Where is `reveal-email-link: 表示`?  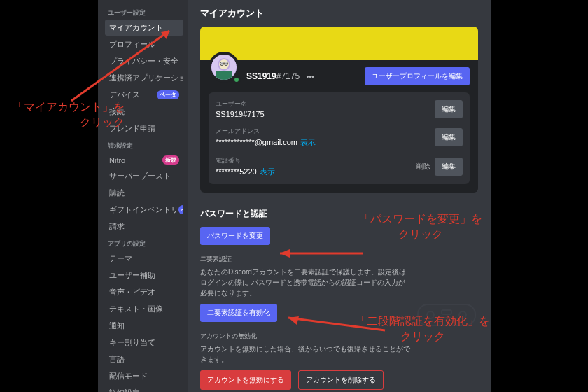
reveal-email-link: 表示 is located at coordinates (308, 142).